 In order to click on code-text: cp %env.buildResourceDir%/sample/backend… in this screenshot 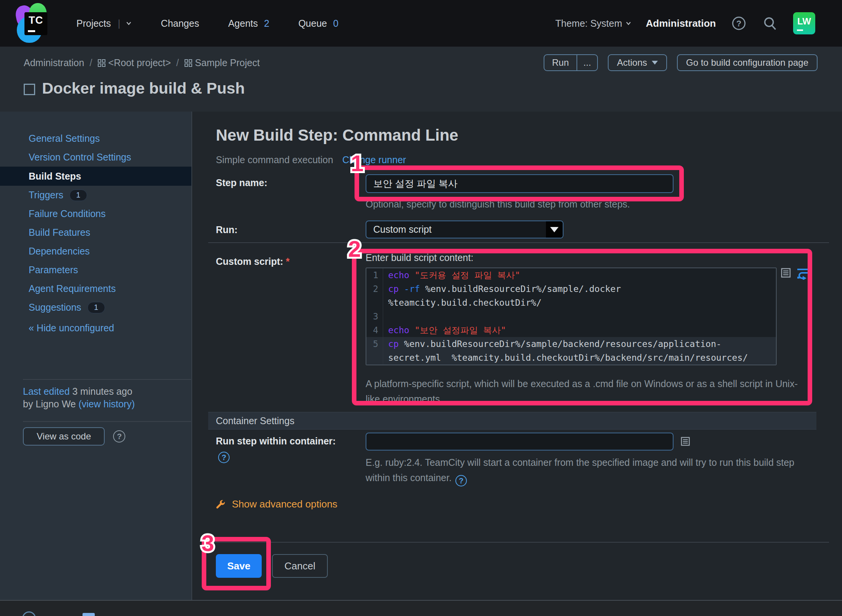, I will do `click(552, 344)`.